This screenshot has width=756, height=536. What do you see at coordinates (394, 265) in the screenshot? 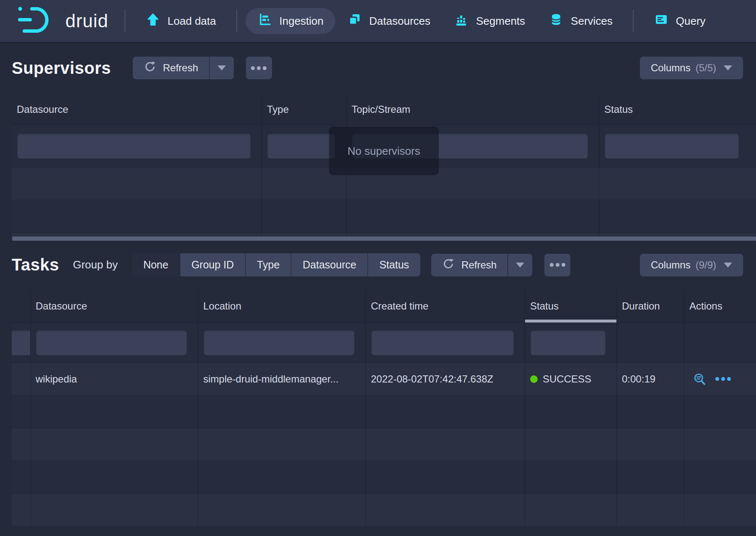
I see `group-by-status-button: Status` at bounding box center [394, 265].